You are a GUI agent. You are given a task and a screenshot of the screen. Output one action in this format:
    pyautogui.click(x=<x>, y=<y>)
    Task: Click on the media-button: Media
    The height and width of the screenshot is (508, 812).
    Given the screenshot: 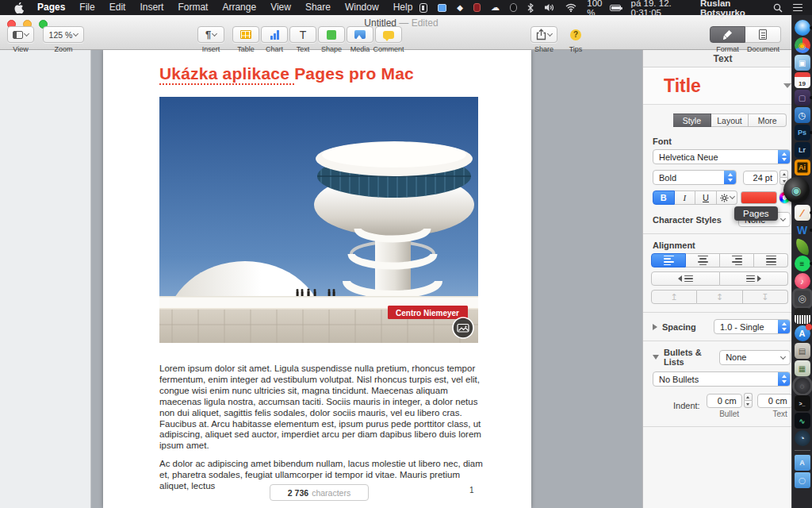 What is the action you would take?
    pyautogui.click(x=360, y=40)
    